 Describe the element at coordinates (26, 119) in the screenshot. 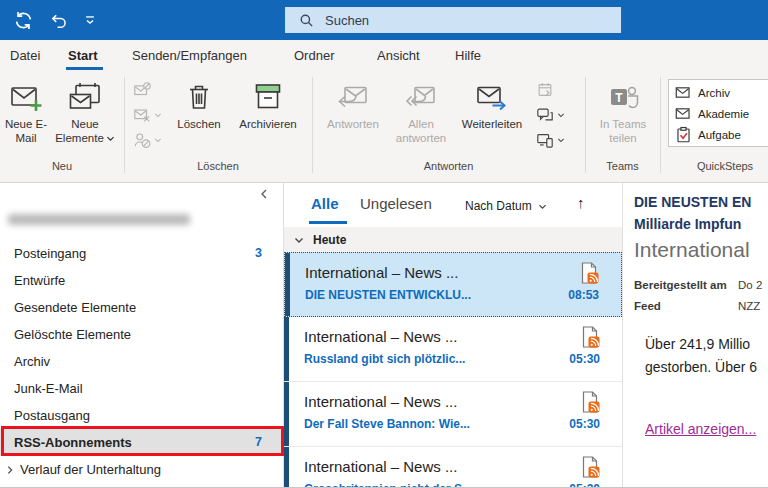

I see `new-mail-button: Neue E-Mail` at that location.